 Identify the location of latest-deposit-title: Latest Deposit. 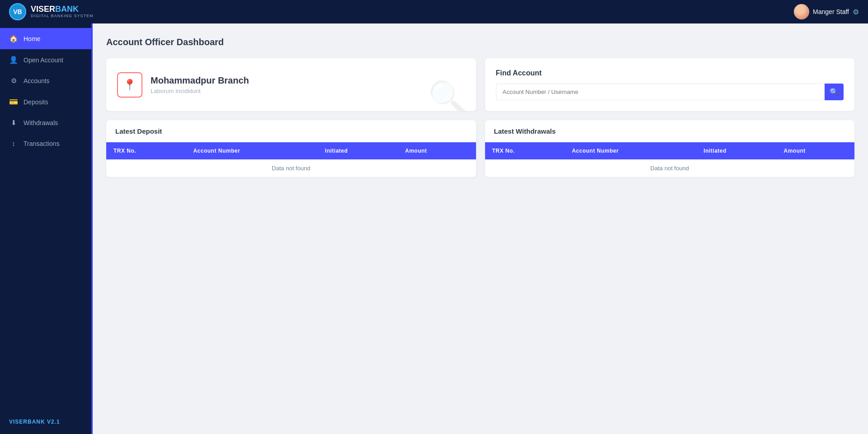
(291, 131).